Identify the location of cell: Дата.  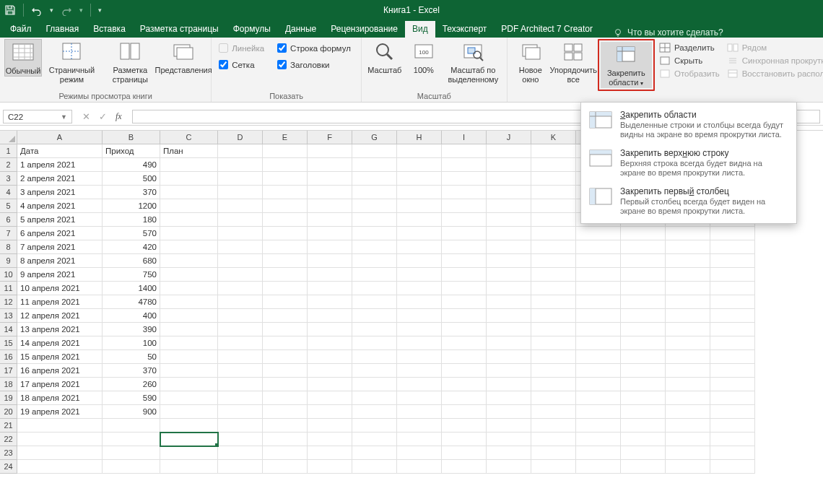
(60, 152).